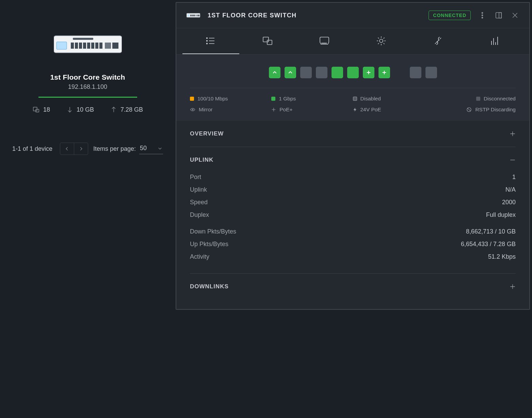  What do you see at coordinates (132, 110) in the screenshot?
I see `stat-up-value: 7.28 GB` at bounding box center [132, 110].